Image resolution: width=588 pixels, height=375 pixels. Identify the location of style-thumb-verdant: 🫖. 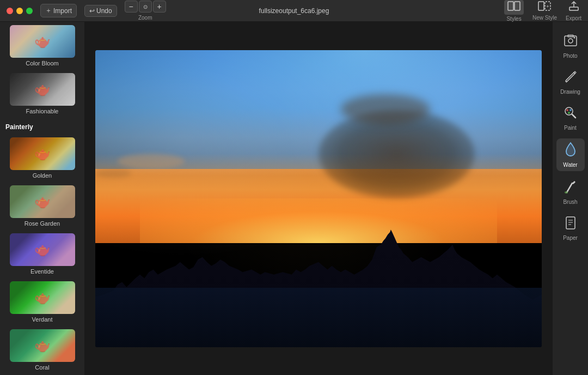
(42, 298).